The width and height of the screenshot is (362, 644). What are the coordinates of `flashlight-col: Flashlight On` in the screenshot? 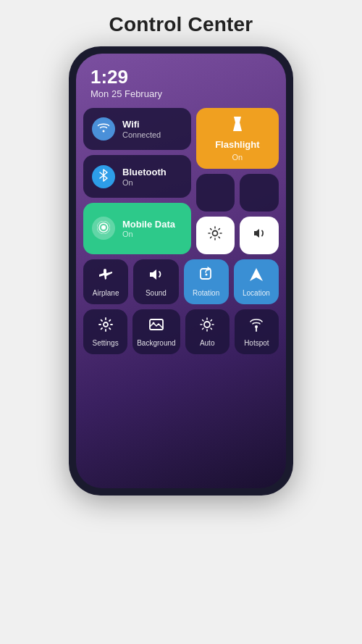 It's located at (237, 181).